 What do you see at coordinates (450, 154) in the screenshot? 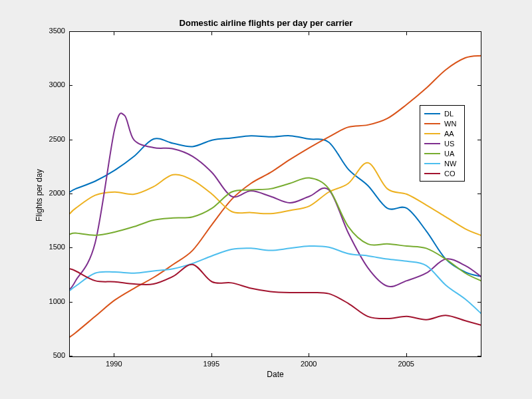
I see `legend-label: UA` at bounding box center [450, 154].